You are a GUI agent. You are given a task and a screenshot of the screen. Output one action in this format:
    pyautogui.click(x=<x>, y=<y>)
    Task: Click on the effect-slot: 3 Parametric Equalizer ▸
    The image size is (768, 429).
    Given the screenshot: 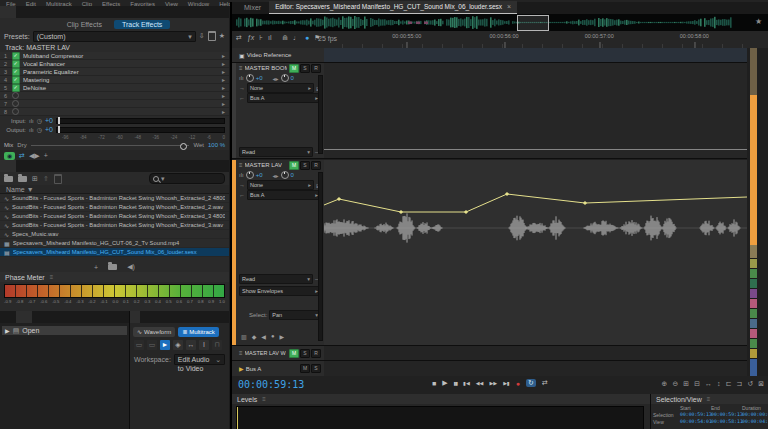 What is the action you would take?
    pyautogui.click(x=114, y=72)
    